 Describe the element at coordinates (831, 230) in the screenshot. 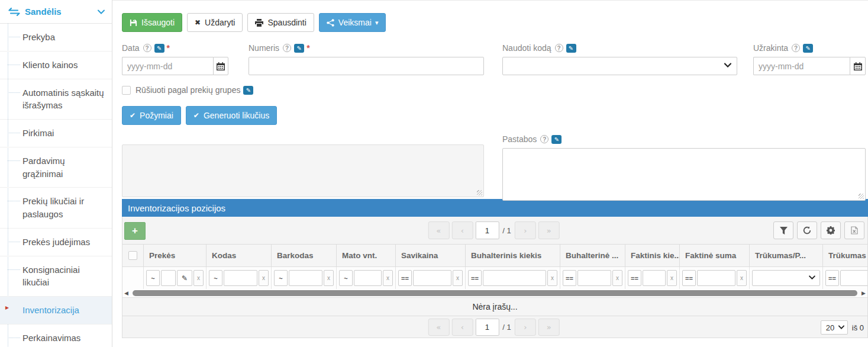

I see `settings-button` at that location.